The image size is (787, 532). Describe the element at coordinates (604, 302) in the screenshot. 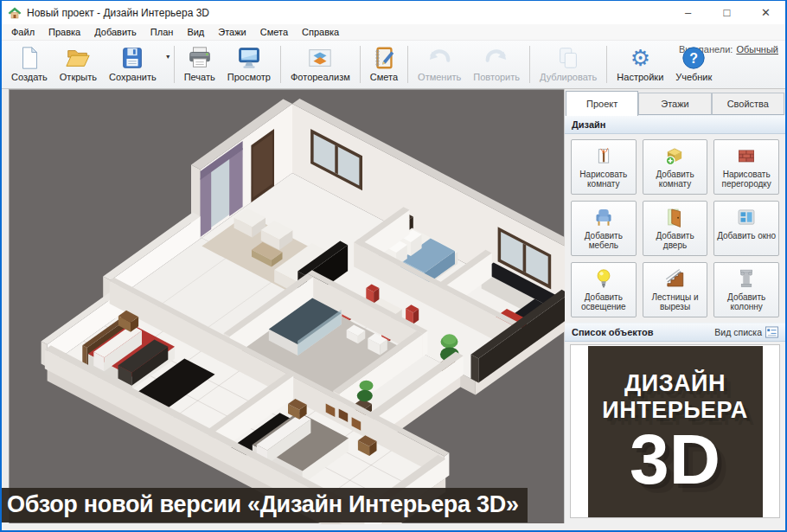

I see `design-button-label: Добавить освещение` at that location.